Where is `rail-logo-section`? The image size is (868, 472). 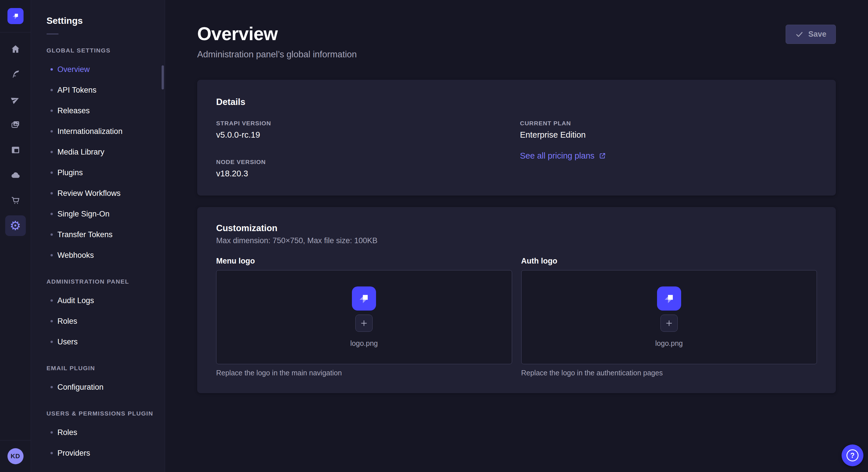
rail-logo-section is located at coordinates (16, 16).